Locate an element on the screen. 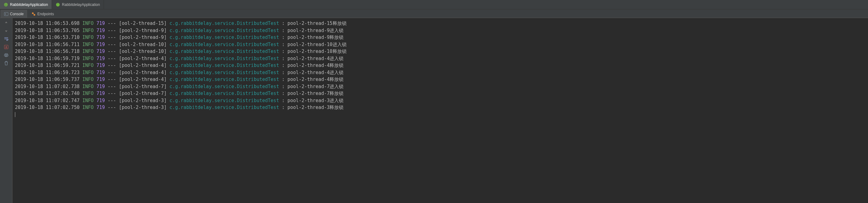  log-line: 2019-10-18 11:06:59.723 INFO 719 --- [po… is located at coordinates (440, 73).